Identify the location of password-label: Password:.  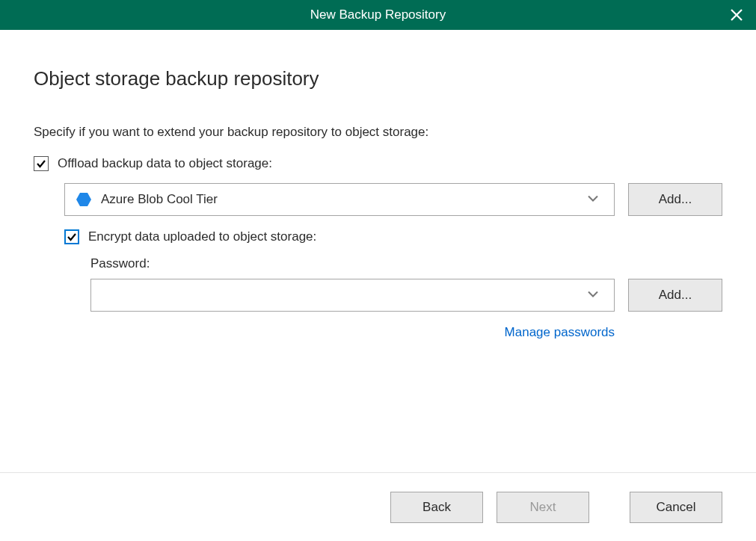
(407, 264).